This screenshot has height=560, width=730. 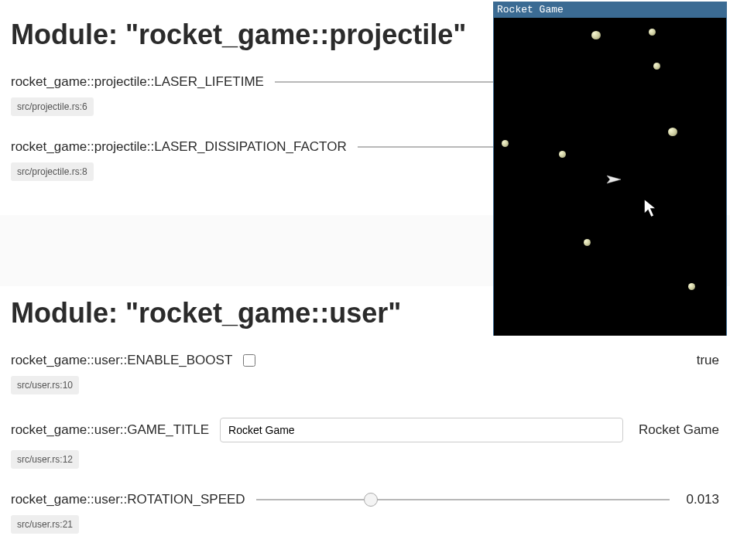 What do you see at coordinates (122, 360) in the screenshot?
I see `param-label: rocket_game::user::ENABLE_BOOST` at bounding box center [122, 360].